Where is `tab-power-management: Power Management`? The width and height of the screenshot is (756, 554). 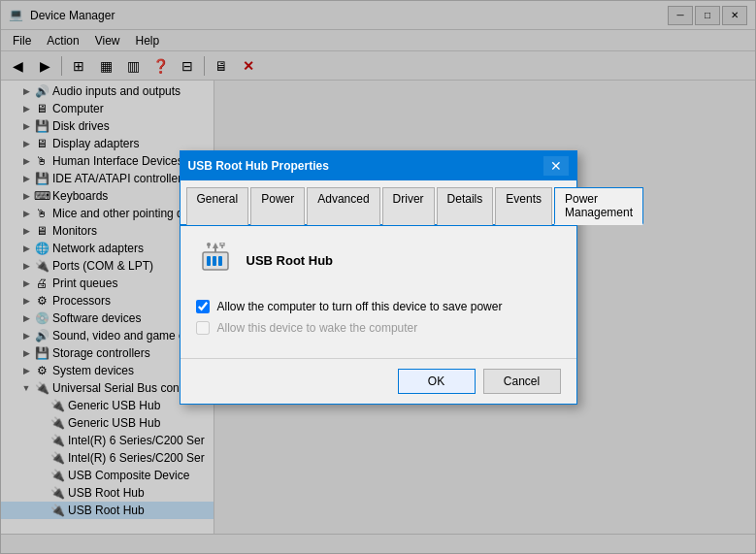
tab-power-management: Power Management is located at coordinates (599, 206).